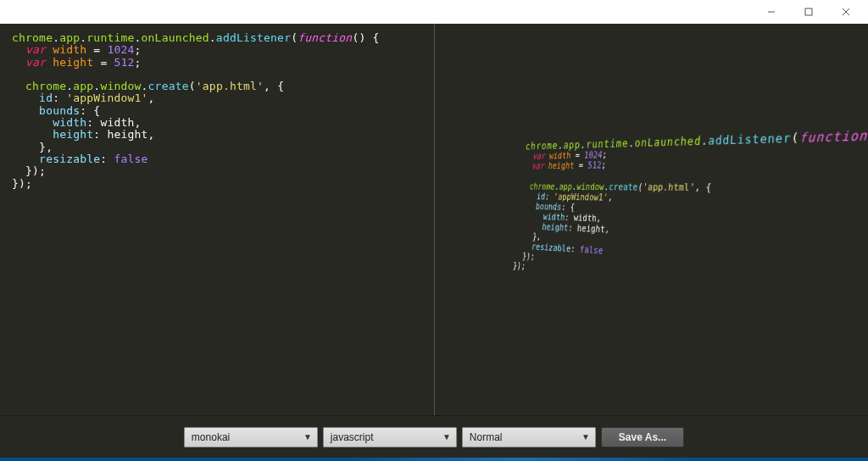 This screenshot has width=868, height=461. I want to click on code-token: function, so click(325, 37).